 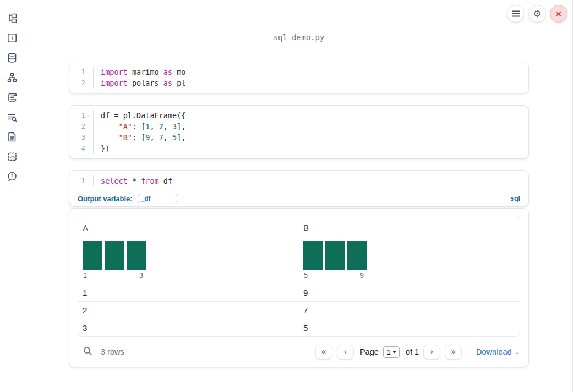 I want to click on first-page-button: «, so click(x=324, y=352).